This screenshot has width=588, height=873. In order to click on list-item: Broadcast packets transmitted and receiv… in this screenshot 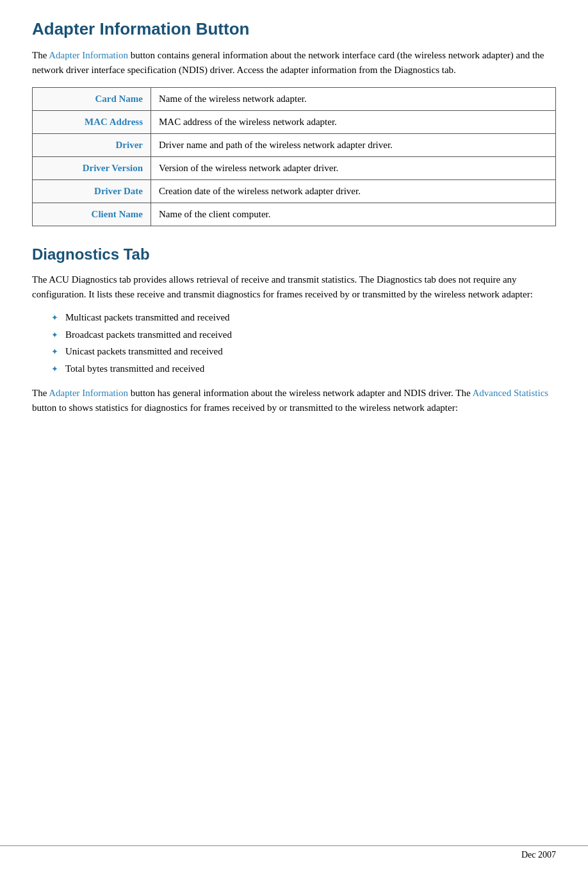, I will do `click(304, 335)`.